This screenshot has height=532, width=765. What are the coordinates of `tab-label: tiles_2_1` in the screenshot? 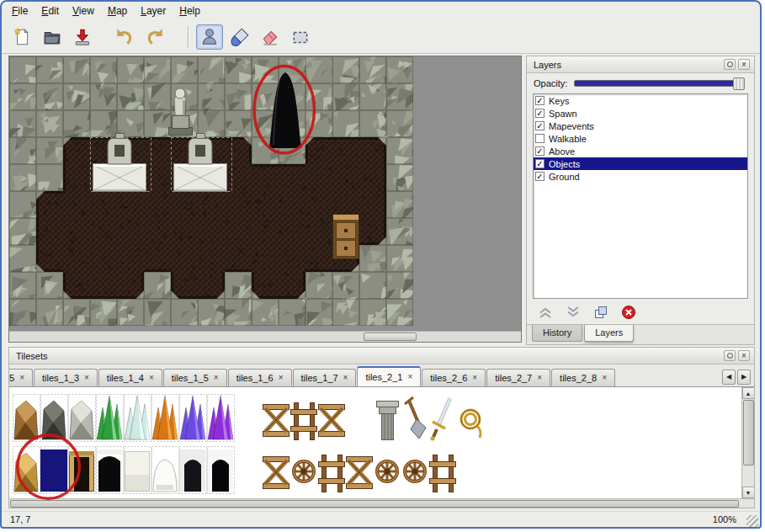 It's located at (384, 377).